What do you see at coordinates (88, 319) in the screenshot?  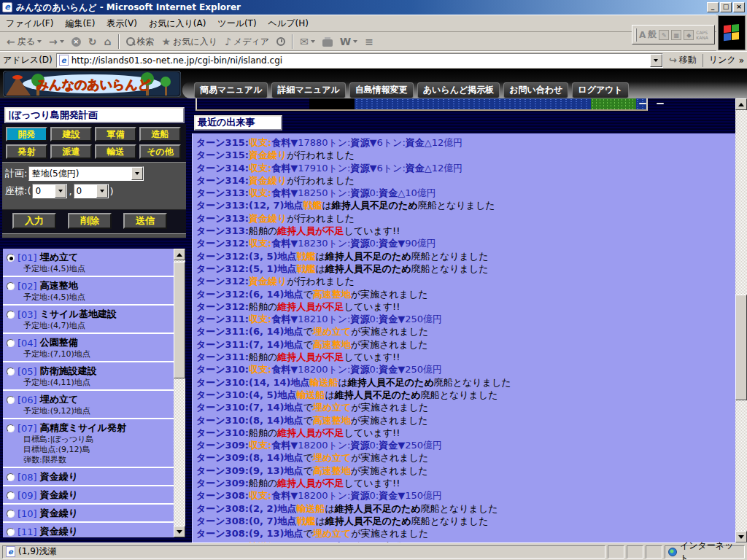 I see `plan-list-item: [03]ミサイル基地建設予定地:(4,7)地点` at bounding box center [88, 319].